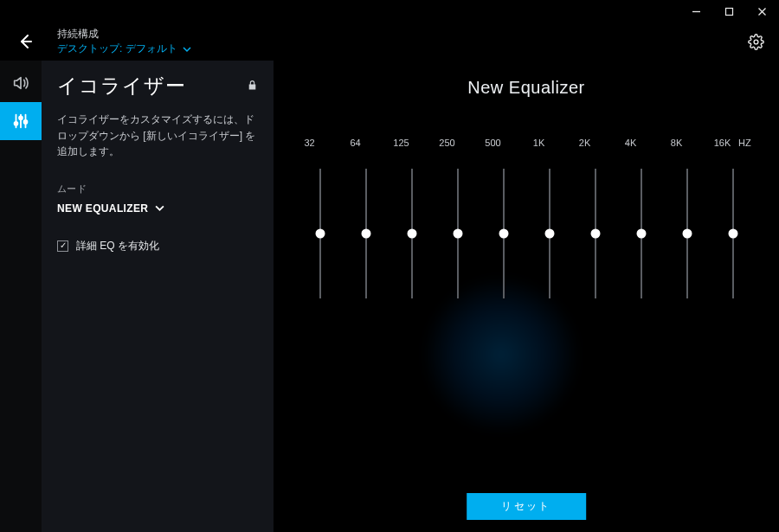 The image size is (779, 532). Describe the element at coordinates (21, 121) in the screenshot. I see `equalizer-icon` at that location.